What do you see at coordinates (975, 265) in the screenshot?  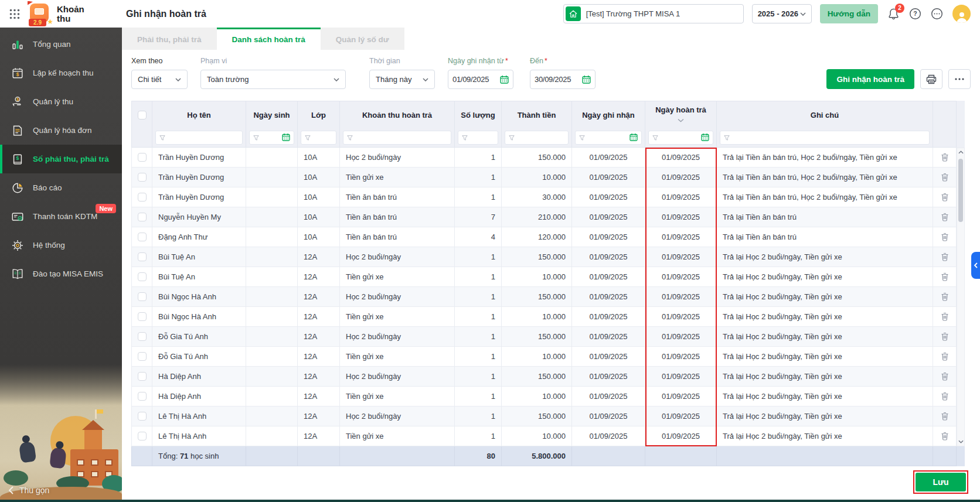 I see `chevron-left-icon` at bounding box center [975, 265].